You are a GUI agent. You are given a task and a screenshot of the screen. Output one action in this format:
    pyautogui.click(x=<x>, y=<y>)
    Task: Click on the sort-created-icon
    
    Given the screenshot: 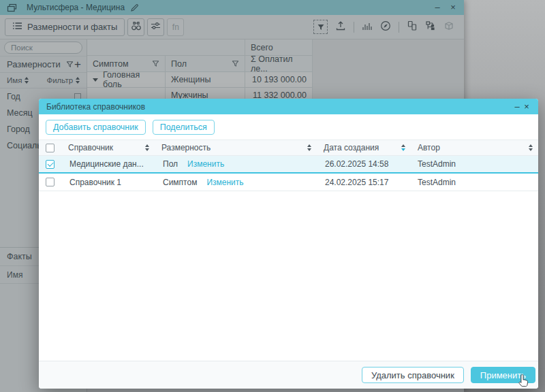 What is the action you would take?
    pyautogui.click(x=403, y=148)
    